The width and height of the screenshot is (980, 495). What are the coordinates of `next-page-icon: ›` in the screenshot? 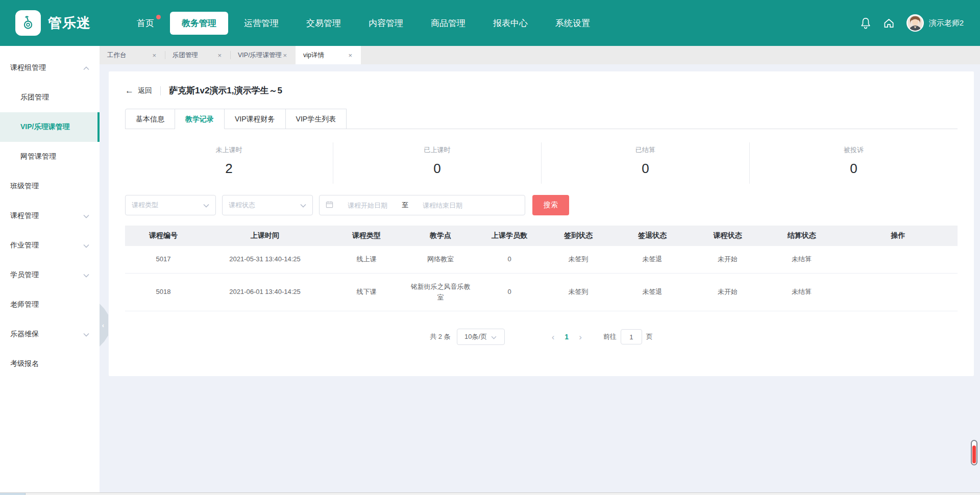 It's located at (580, 337).